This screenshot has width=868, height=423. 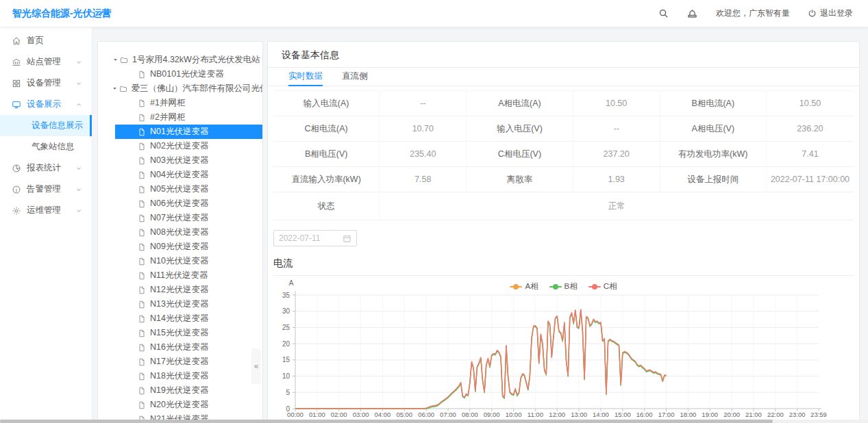 What do you see at coordinates (386, 422) in the screenshot?
I see `scrollbar-thumb` at bounding box center [386, 422].